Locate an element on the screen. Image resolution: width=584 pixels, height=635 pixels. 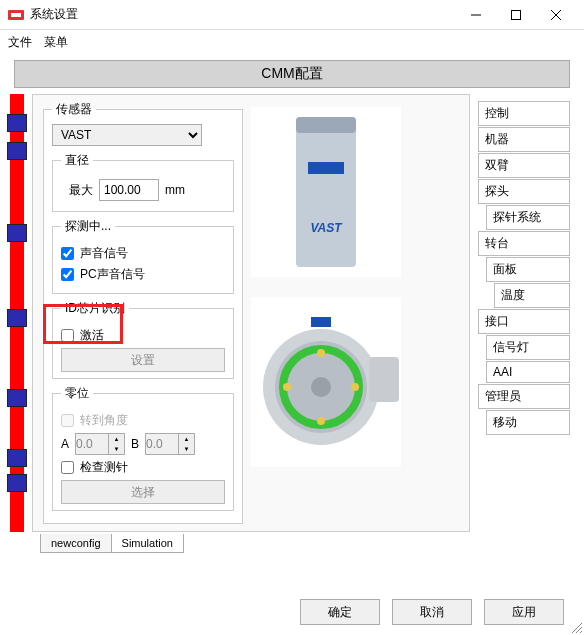
menubar: 文件 菜单 is located at coordinates (292, 42).